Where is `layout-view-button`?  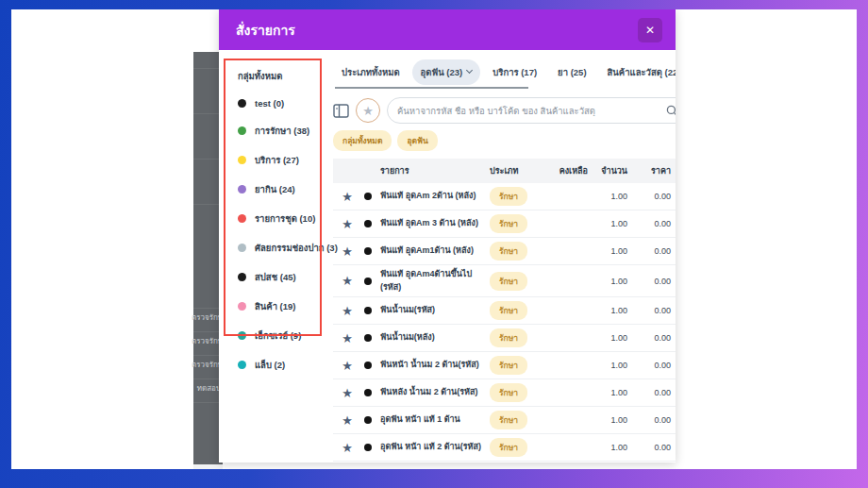
layout-view-button is located at coordinates (342, 111).